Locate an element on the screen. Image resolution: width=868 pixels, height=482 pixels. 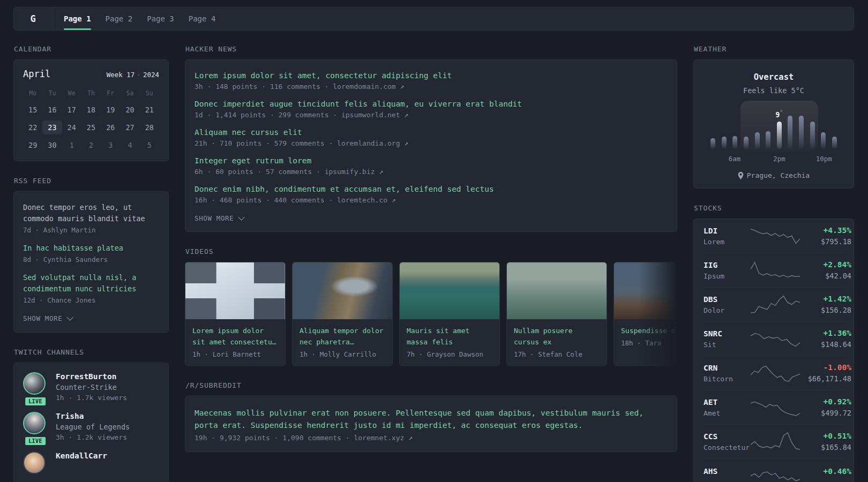
video-title: Nullam posuere cursus ex is located at coordinates (557, 336).